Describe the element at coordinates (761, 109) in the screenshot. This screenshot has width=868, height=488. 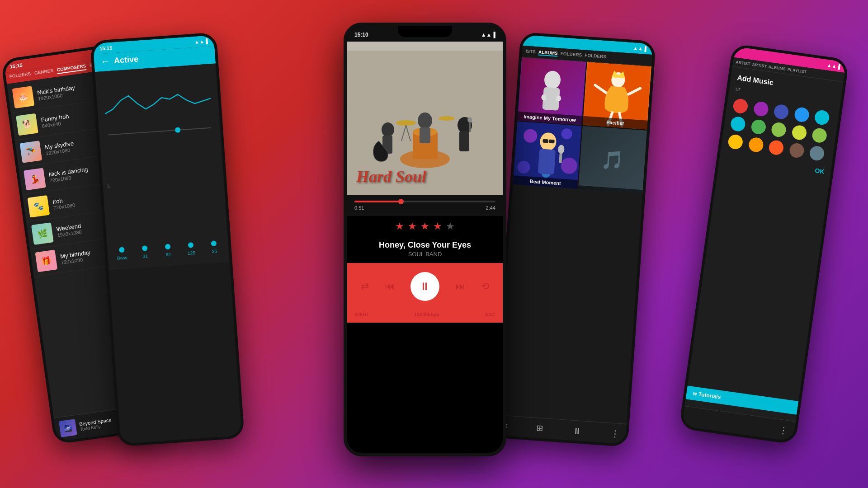
I see `color-dot-purple` at that location.